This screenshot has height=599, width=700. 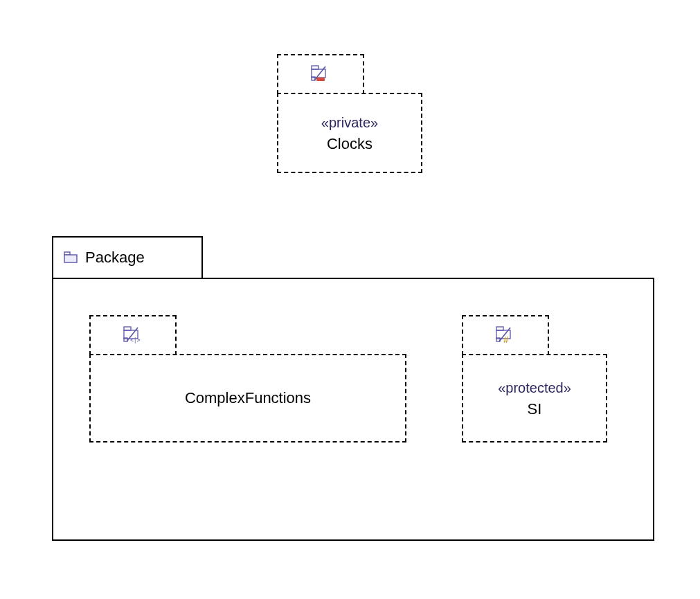 What do you see at coordinates (248, 399) in the screenshot?
I see `package-name-label: ComplexFunctions` at bounding box center [248, 399].